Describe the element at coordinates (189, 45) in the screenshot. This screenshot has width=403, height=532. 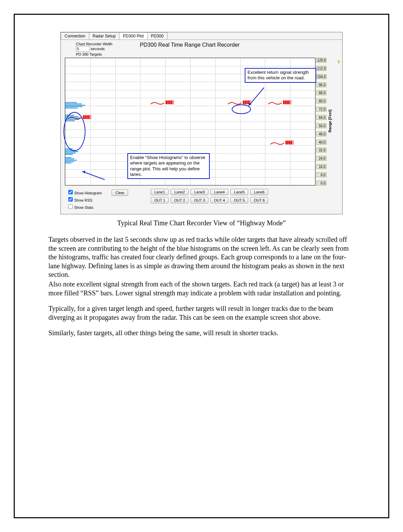
I see `chart-title: PD300 Real Time Range Chart Recorder` at that location.